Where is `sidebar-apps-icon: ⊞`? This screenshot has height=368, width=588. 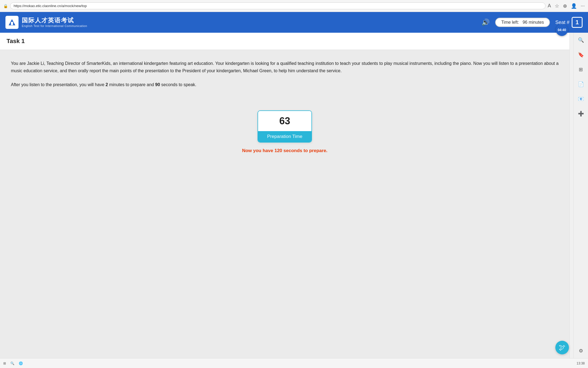 sidebar-apps-icon: ⊞ is located at coordinates (581, 70).